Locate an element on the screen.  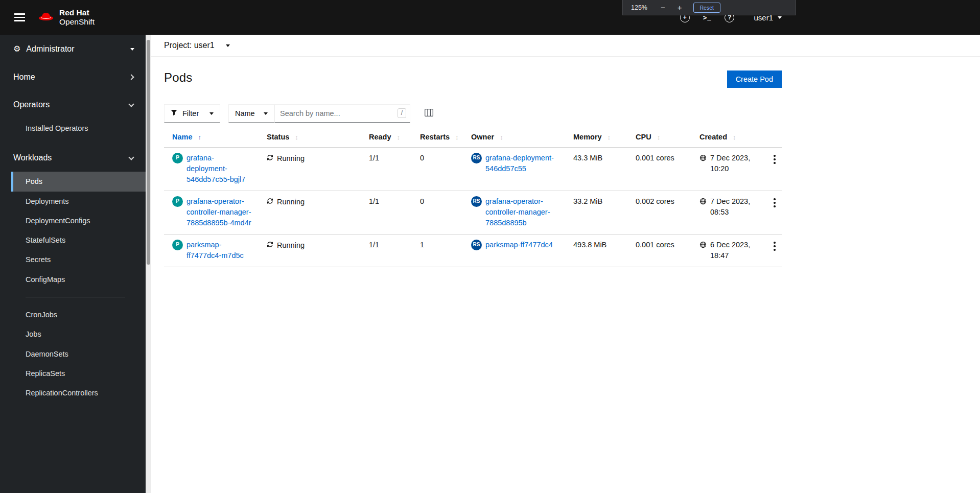
nav-group: OperatorsInstalled Operators is located at coordinates (73, 118).